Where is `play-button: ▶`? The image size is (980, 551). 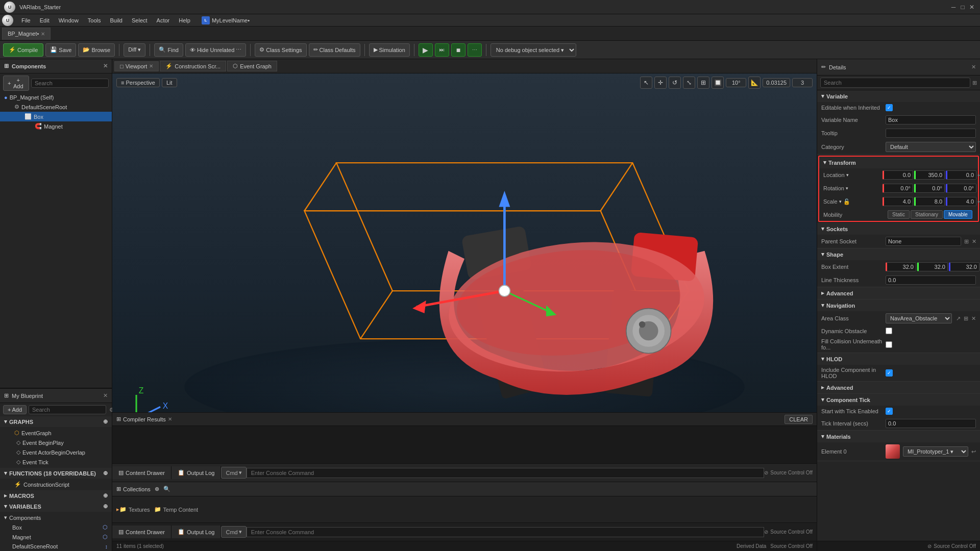
play-button: ▶ is located at coordinates (426, 50).